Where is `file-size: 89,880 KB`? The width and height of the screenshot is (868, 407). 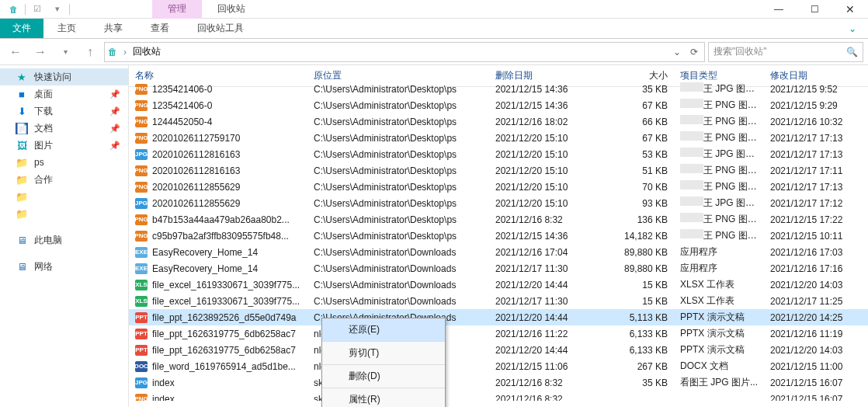
file-size: 89,880 KB is located at coordinates (643, 252).